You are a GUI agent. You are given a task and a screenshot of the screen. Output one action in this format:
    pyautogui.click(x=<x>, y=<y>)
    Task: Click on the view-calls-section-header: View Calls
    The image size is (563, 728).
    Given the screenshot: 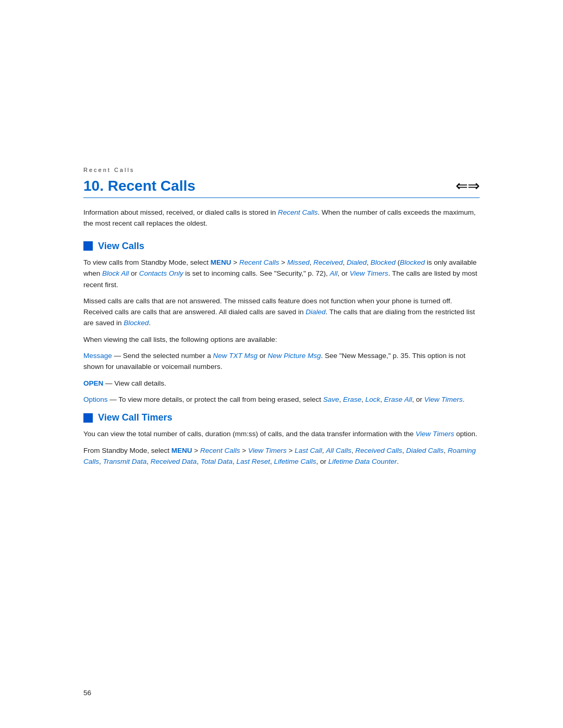 What is the action you would take?
    pyautogui.click(x=282, y=246)
    